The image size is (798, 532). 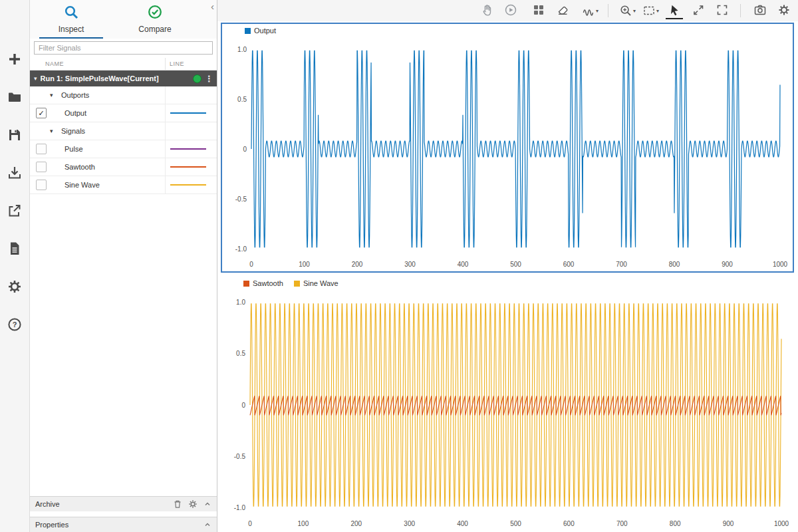 I want to click on open-button, so click(x=15, y=97).